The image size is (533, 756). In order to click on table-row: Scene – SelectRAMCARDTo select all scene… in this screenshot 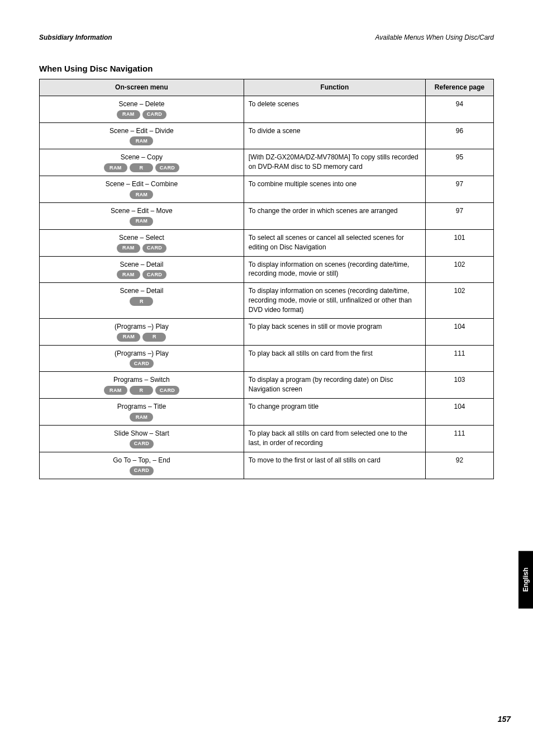, I will do `click(267, 243)`.